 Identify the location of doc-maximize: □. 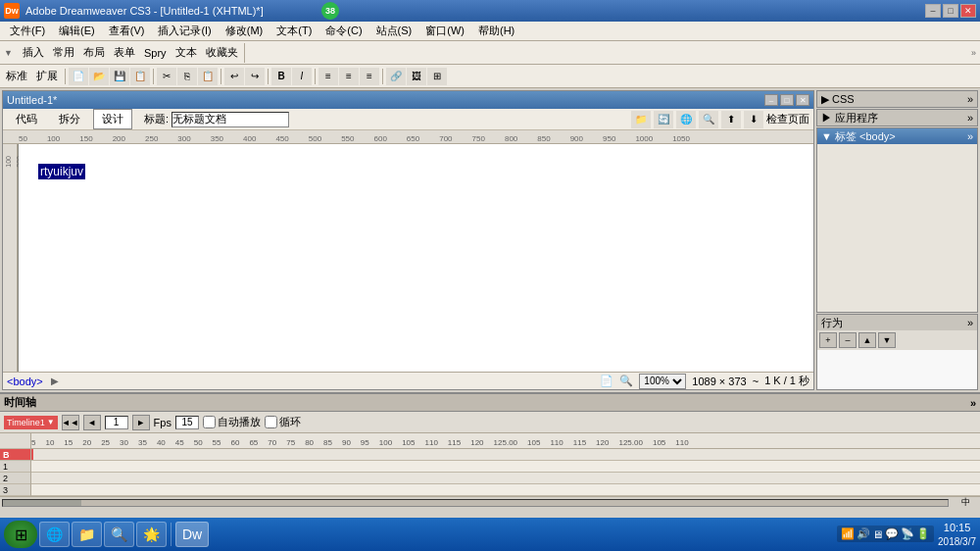
(787, 100).